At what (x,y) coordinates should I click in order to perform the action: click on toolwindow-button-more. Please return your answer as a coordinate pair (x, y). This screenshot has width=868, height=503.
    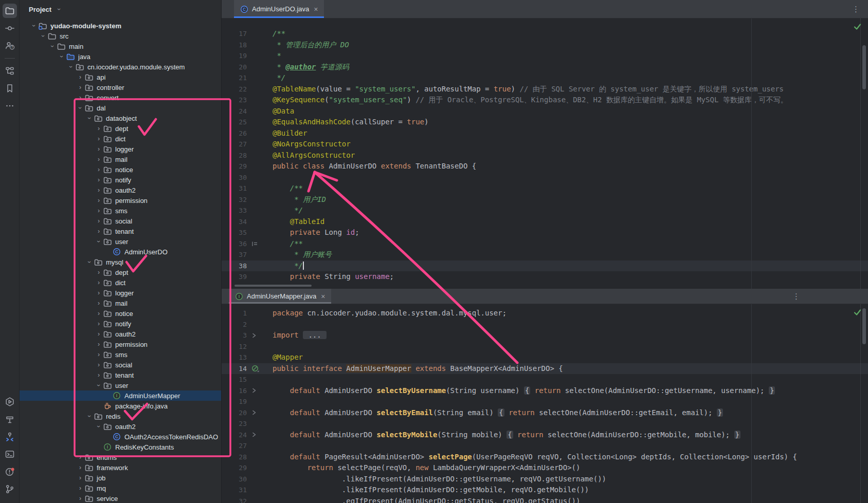
    Looking at the image, I should click on (10, 106).